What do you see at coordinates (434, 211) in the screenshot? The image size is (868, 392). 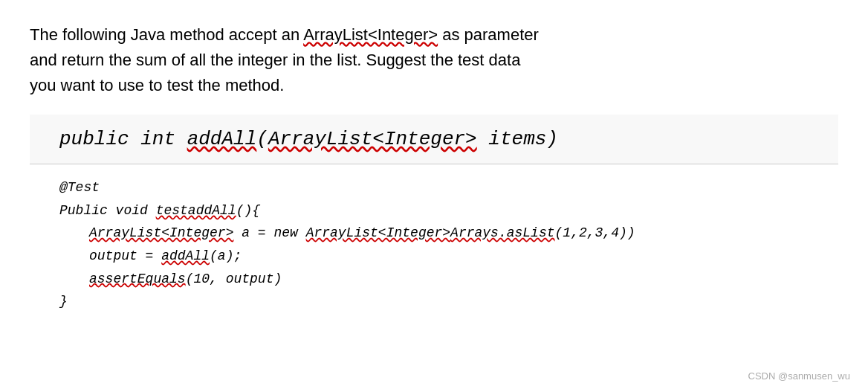 I see `code-line-method-decl: Public void testaddAll(){` at bounding box center [434, 211].